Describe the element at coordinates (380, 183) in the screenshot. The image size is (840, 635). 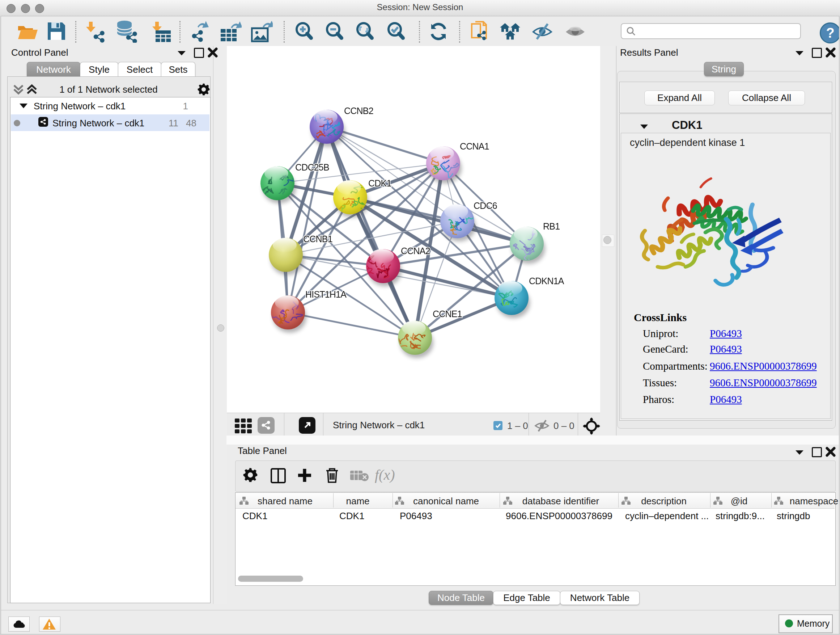
I see `svg-text: CDK1` at that location.